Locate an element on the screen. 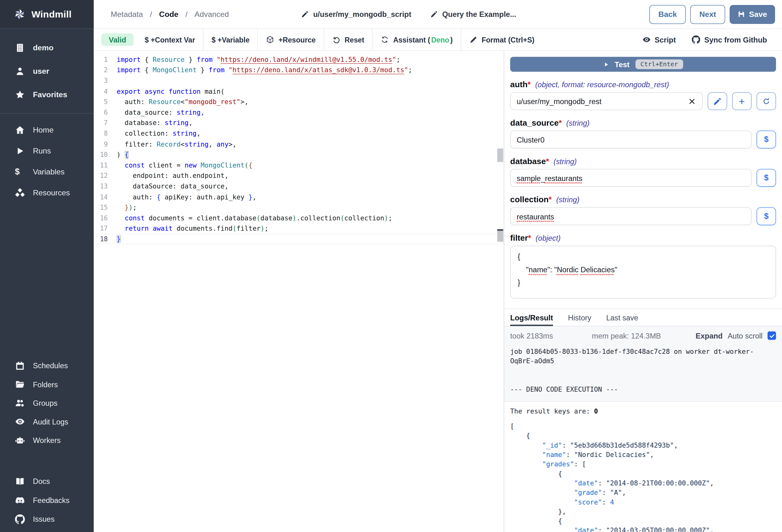  sidebar-item-schedules: Schedules is located at coordinates (47, 366).